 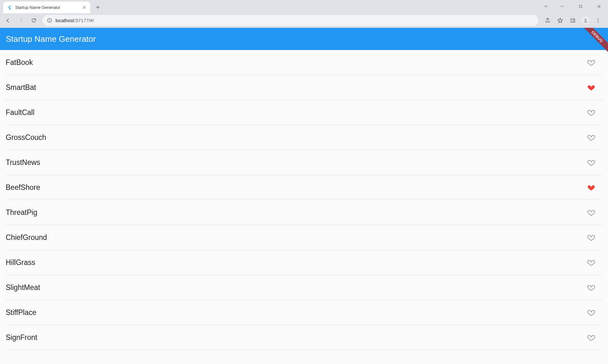 What do you see at coordinates (599, 6) in the screenshot?
I see `window-close-button` at bounding box center [599, 6].